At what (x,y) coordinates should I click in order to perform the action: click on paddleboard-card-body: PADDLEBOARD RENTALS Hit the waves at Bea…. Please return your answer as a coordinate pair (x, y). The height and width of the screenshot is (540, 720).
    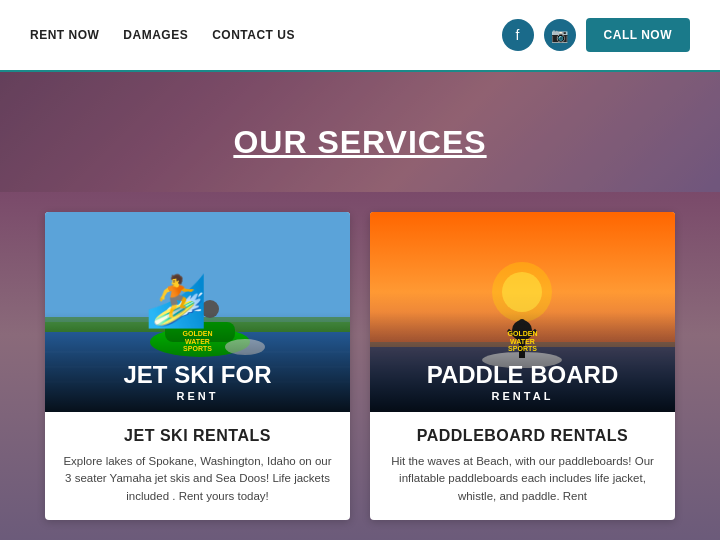
    Looking at the image, I should click on (522, 466).